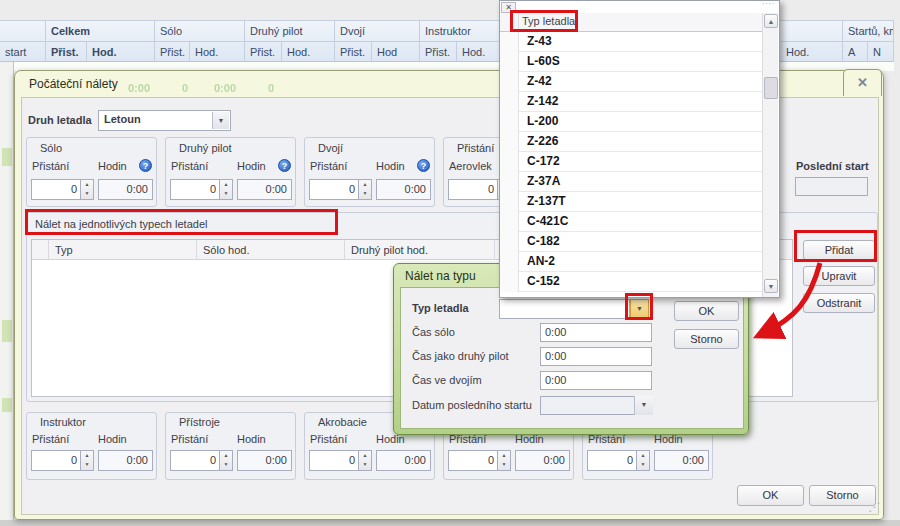  Describe the element at coordinates (588, 406) in the screenshot. I see `datum-posledniho-startu-field` at that location.